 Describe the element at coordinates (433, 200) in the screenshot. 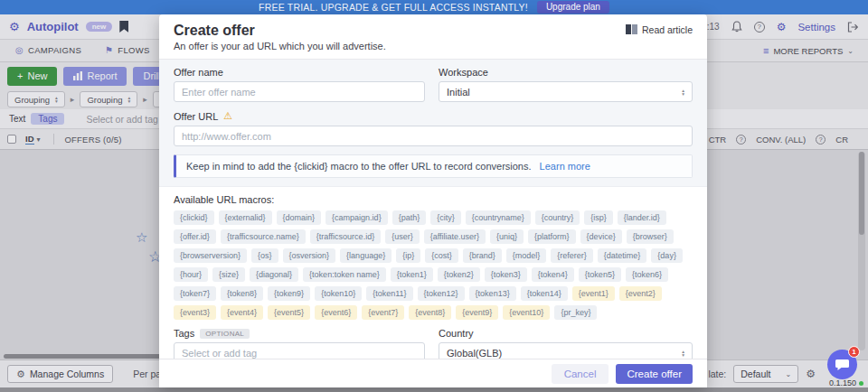

I see `macros-label: Available URL macros:` at that location.